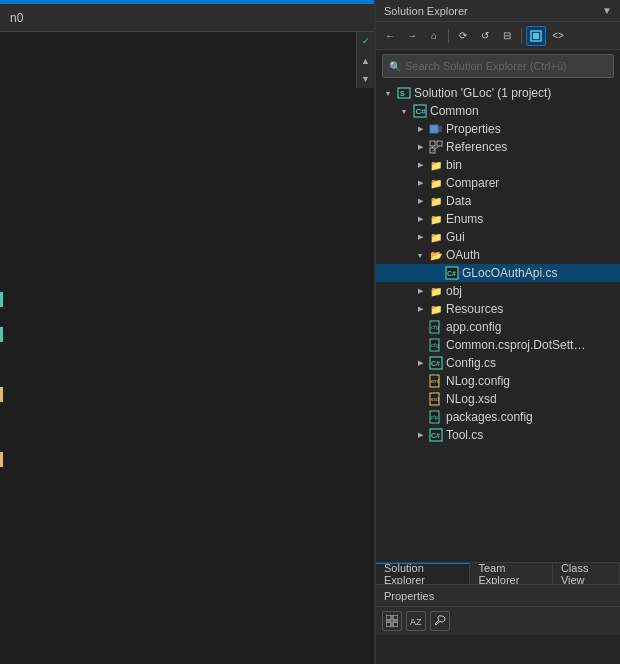 The width and height of the screenshot is (620, 664). I want to click on expand-common, so click(404, 111).